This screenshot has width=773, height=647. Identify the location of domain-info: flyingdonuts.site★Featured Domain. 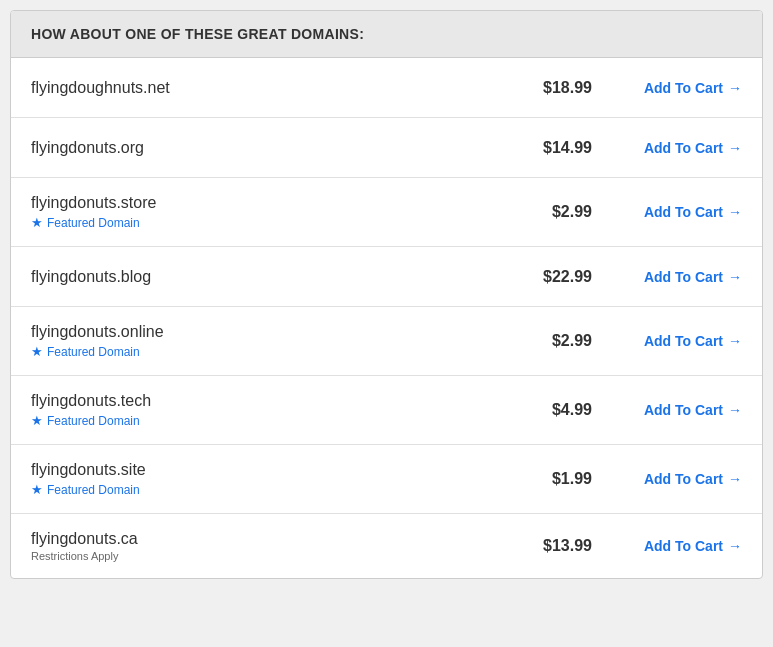
(272, 479).